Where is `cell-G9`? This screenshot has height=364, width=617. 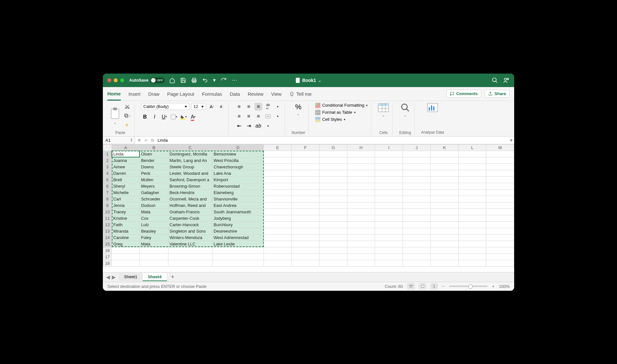 cell-G9 is located at coordinates (334, 205).